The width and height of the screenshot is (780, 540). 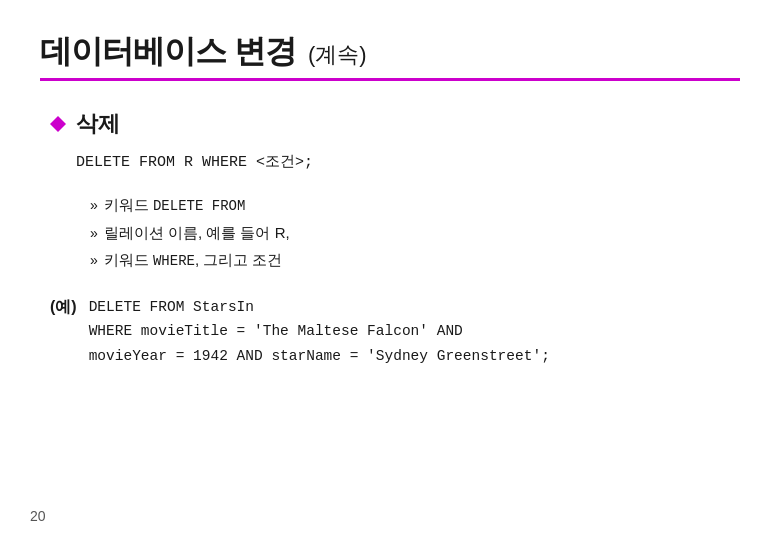 I want to click on example-line-3: movieYear = 1942 AND starName = 'Sydney …, so click(x=320, y=356).